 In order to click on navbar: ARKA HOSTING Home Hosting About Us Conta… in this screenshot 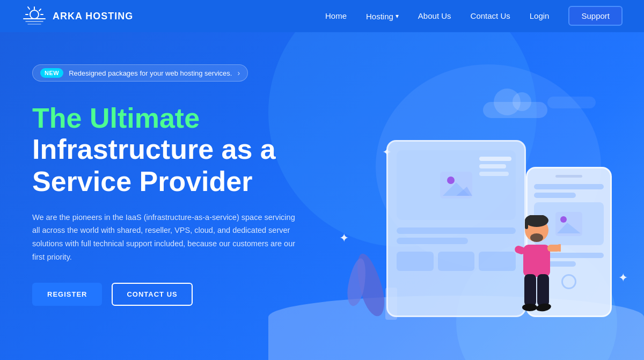, I will do `click(322, 16)`.